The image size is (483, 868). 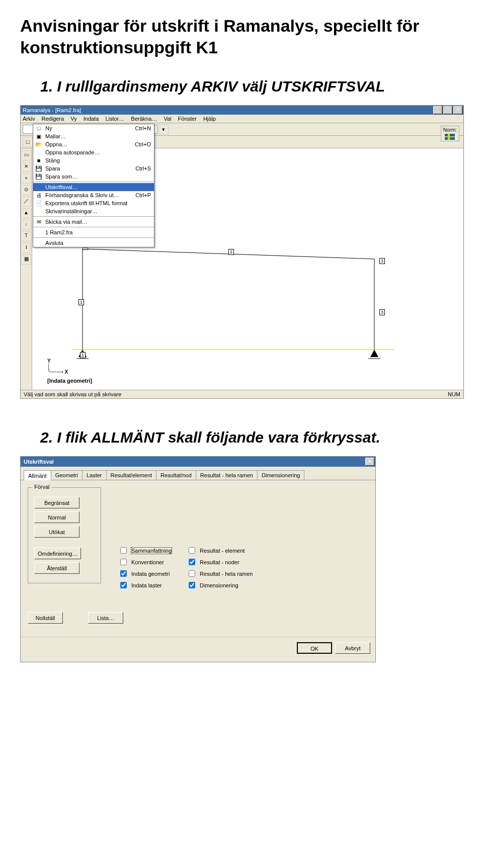 I want to click on tool-text-icon: T, so click(x=26, y=236).